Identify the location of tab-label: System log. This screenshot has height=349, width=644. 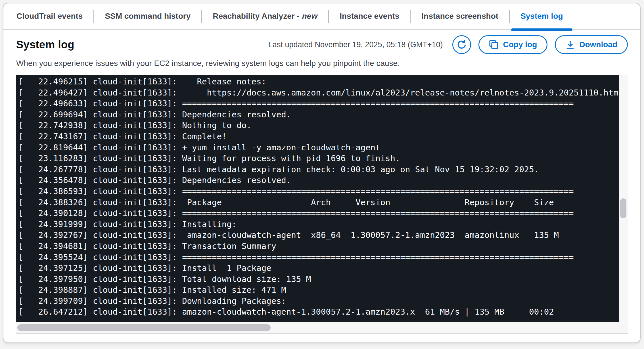
(542, 16).